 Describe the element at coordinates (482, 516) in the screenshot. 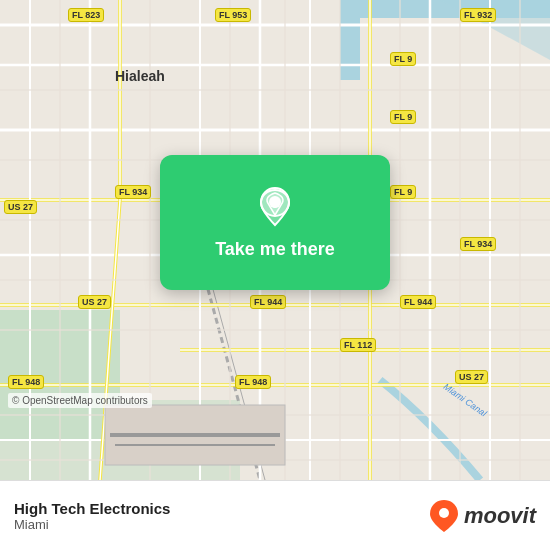

I see `moovit-logo: moovit` at that location.